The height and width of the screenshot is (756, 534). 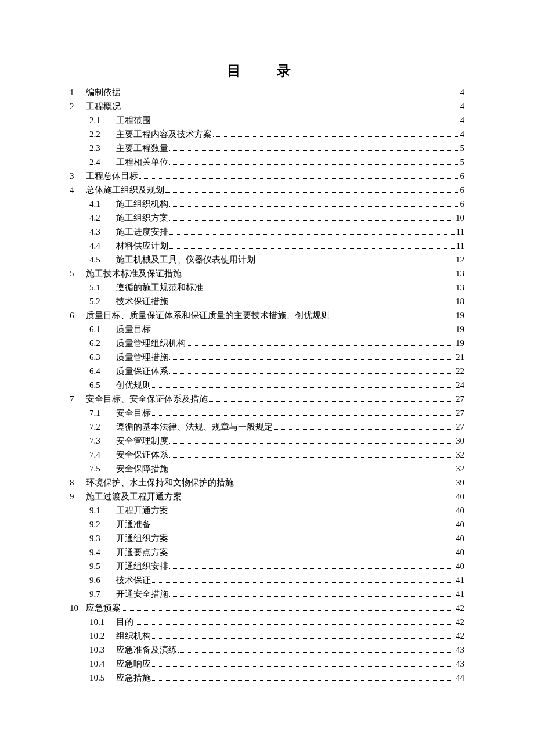 I want to click on toc-entry-text: 开通组织安排, so click(x=142, y=567).